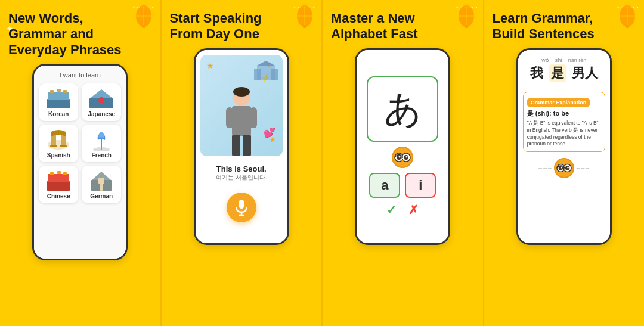 The height and width of the screenshot is (326, 644). I want to click on hanzi-row: 我 是 男人, so click(564, 73).